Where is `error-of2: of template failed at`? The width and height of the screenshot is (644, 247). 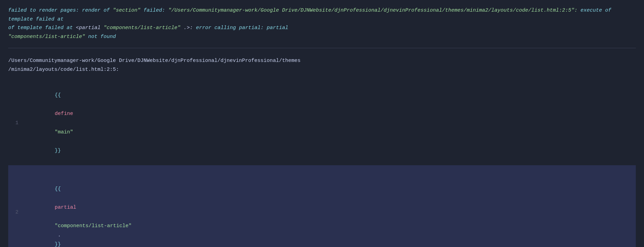
error-of2: of template failed at is located at coordinates (40, 28).